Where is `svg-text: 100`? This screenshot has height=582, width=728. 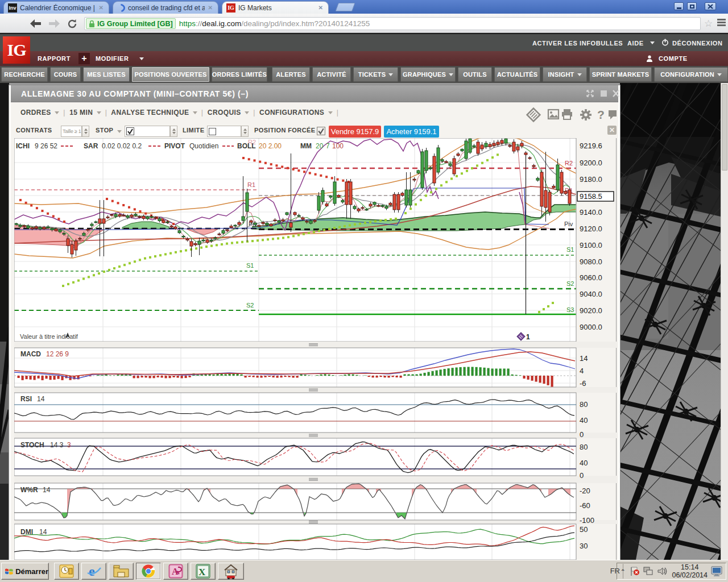
svg-text: 100 is located at coordinates (338, 146).